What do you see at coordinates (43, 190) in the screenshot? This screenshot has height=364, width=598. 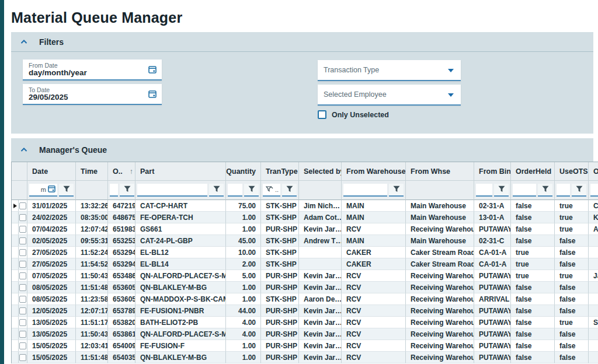 I see `filter-input-date: m` at bounding box center [43, 190].